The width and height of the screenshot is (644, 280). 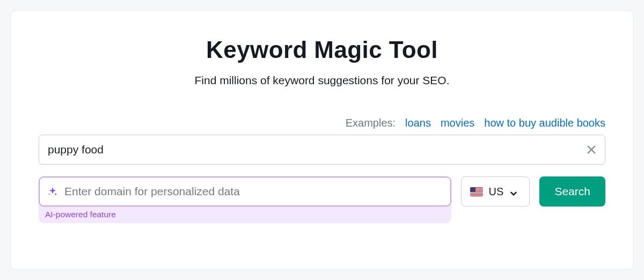 I want to click on search-button: Search, so click(x=572, y=191).